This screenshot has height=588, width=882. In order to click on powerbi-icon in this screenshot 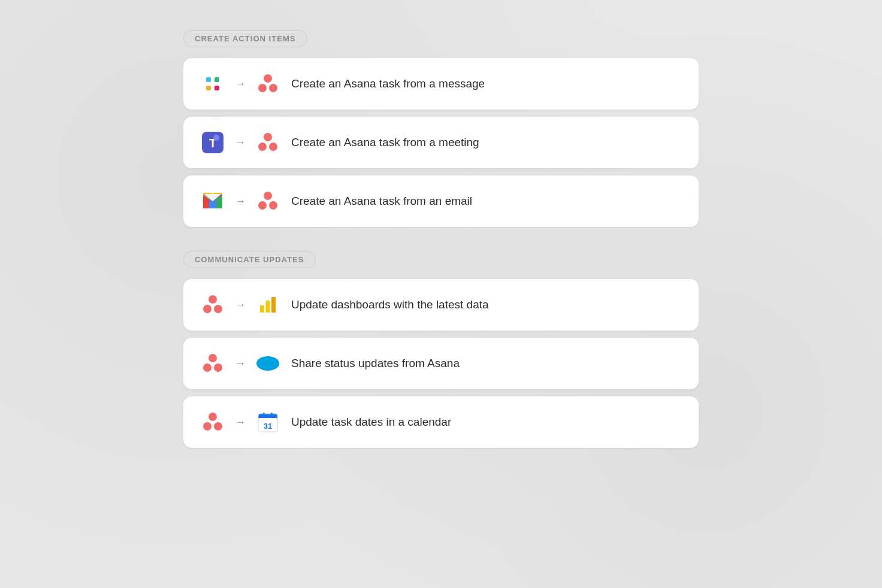, I will do `click(268, 305)`.